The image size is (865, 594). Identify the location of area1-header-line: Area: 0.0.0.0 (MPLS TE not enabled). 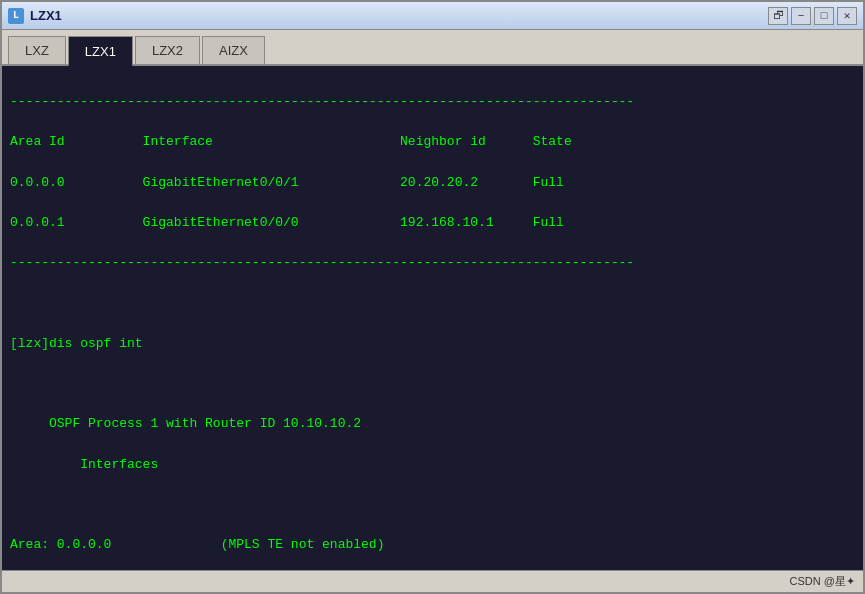
(432, 545).